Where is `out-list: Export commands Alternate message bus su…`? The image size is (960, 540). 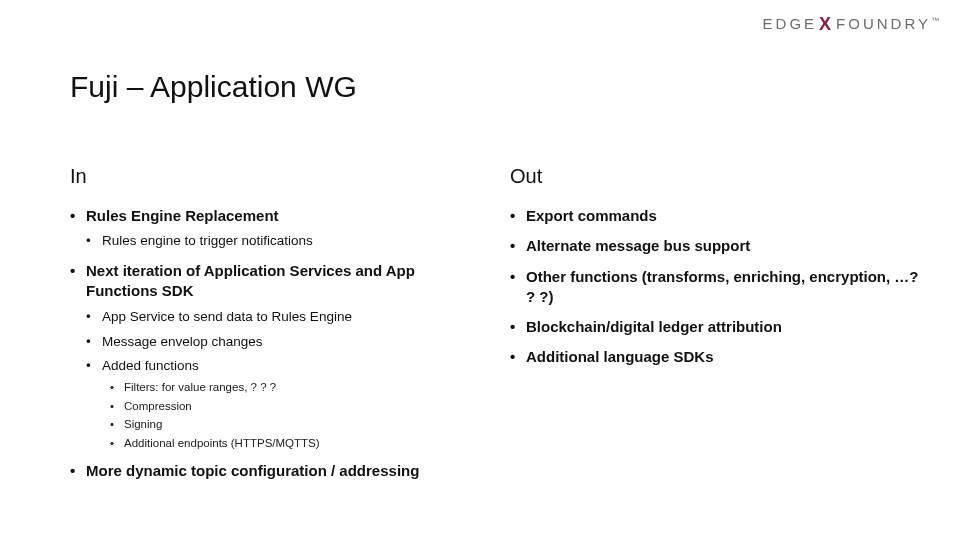
out-list: Export commands Alternate message bus su… is located at coordinates (715, 287).